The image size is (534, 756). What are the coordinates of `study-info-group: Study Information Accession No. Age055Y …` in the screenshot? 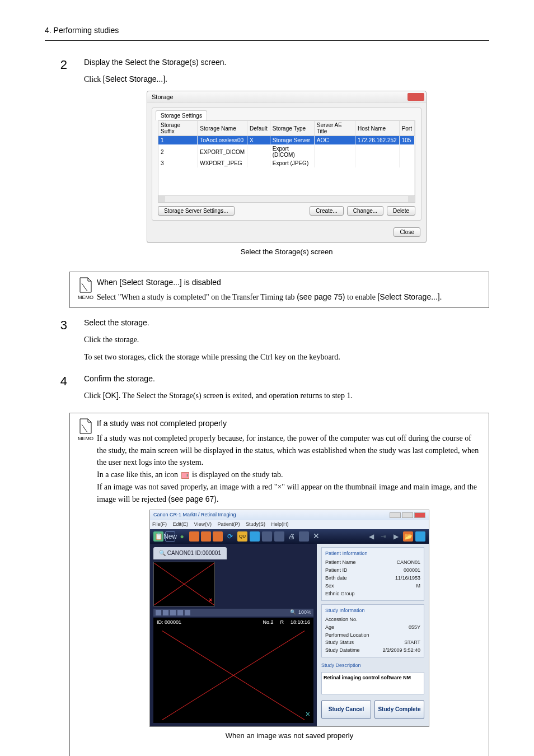 It's located at (373, 631).